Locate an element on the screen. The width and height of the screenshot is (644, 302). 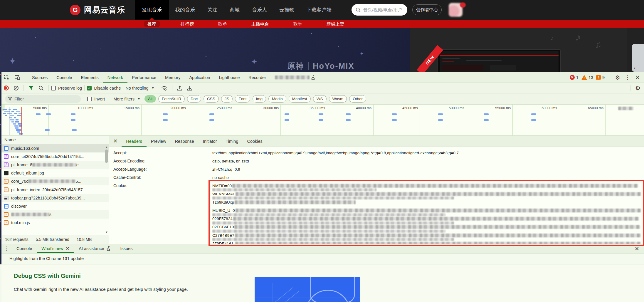
subnav-item: 排行榜 is located at coordinates (187, 24).